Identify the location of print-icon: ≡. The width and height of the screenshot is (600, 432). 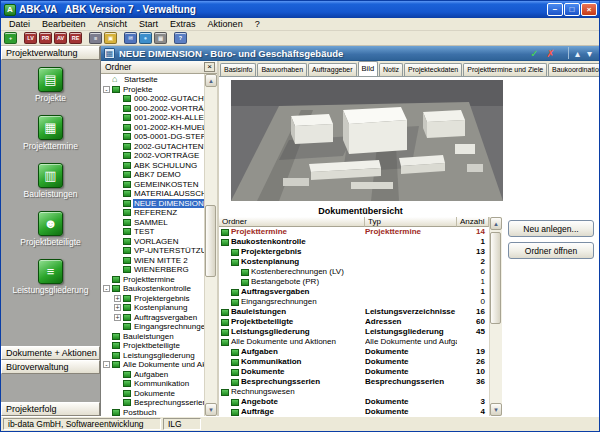
(96, 38).